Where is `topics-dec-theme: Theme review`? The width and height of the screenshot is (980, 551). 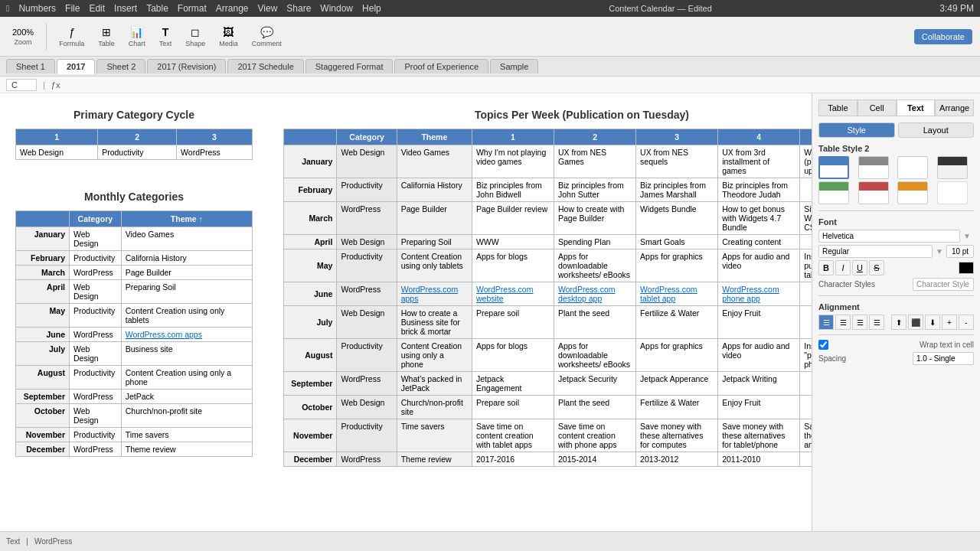
topics-dec-theme: Theme review is located at coordinates (434, 459).